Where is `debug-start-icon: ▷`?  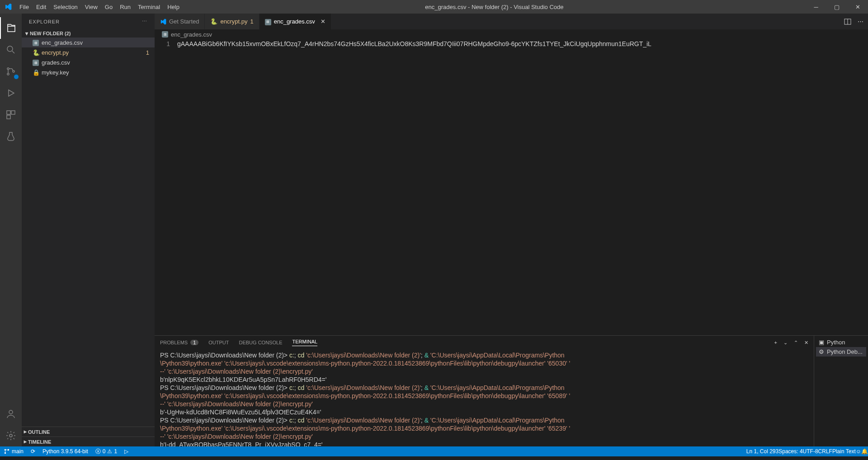 debug-start-icon: ▷ is located at coordinates (127, 451).